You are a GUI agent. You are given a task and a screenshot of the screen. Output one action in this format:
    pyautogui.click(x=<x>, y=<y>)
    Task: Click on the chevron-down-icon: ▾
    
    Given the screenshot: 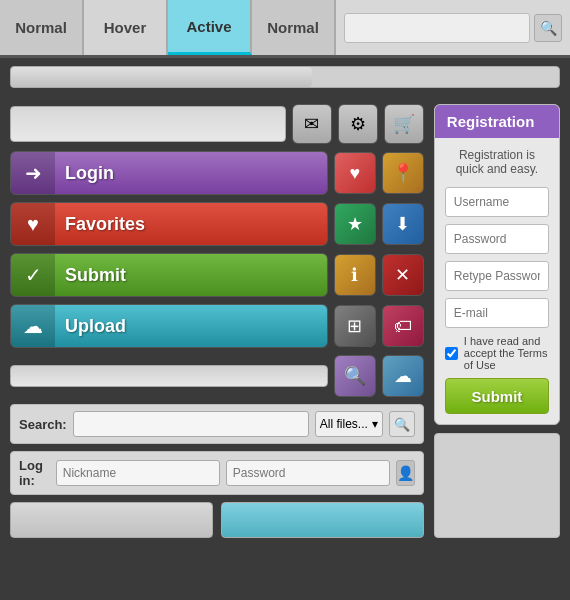 What is the action you would take?
    pyautogui.click(x=375, y=424)
    